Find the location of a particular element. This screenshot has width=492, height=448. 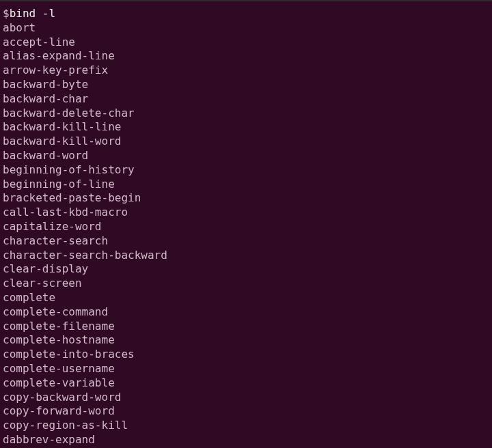

output-line: complete-filename is located at coordinates (246, 326).